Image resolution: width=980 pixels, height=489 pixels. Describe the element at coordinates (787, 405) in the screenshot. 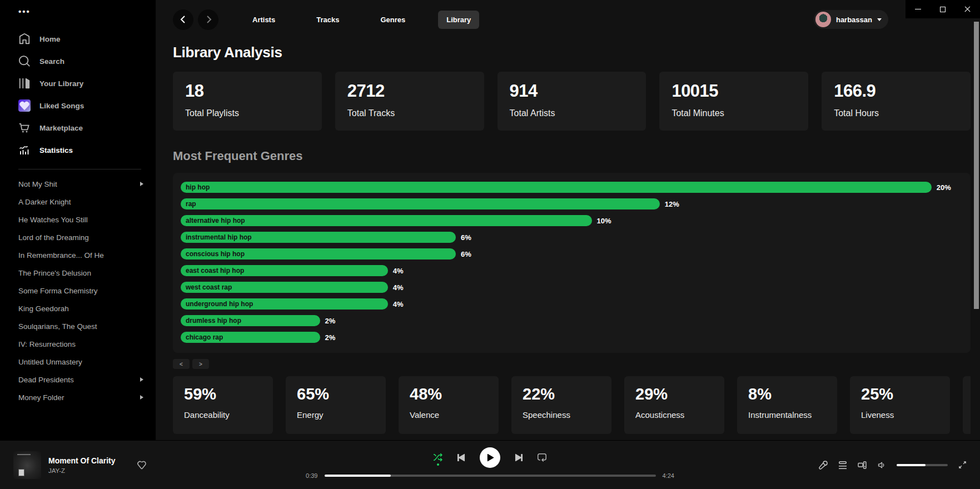

I see `feature-card: 8%Instrumentalness` at that location.